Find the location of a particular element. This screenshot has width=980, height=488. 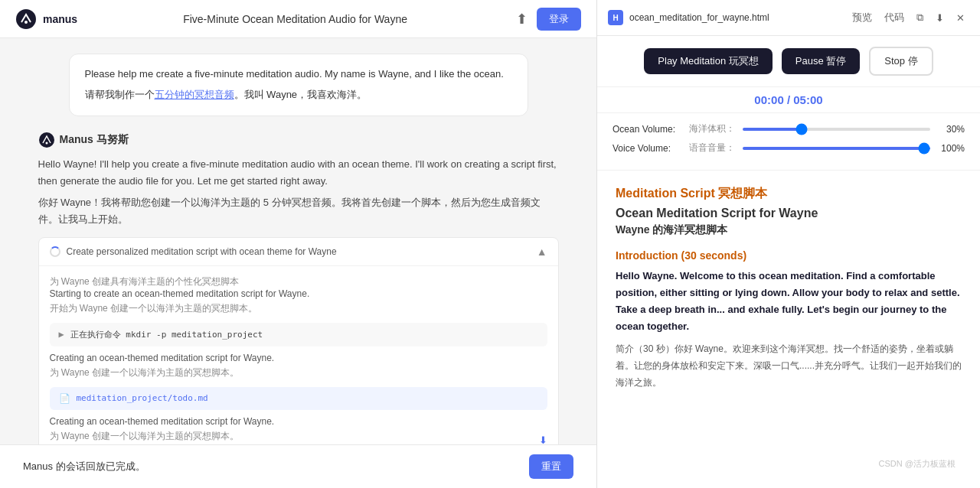

ocean-volume-pct: 30% is located at coordinates (951, 129).